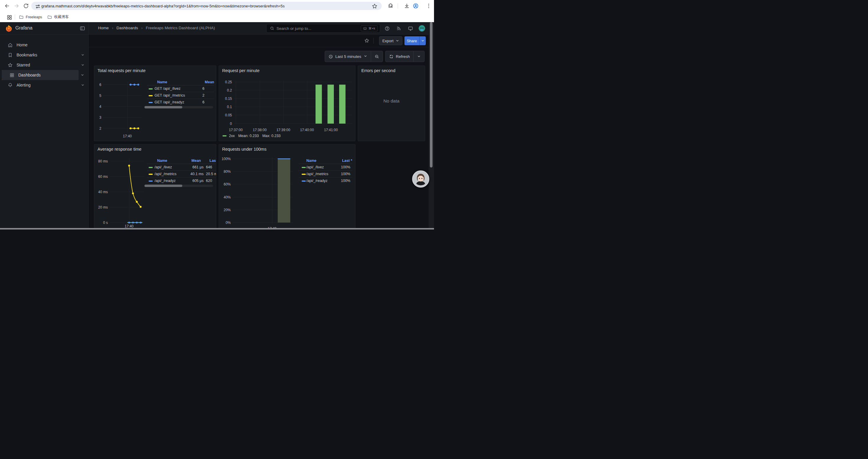 This screenshot has height=459, width=868. Describe the element at coordinates (377, 57) in the screenshot. I see `zoom-out-button` at that location.